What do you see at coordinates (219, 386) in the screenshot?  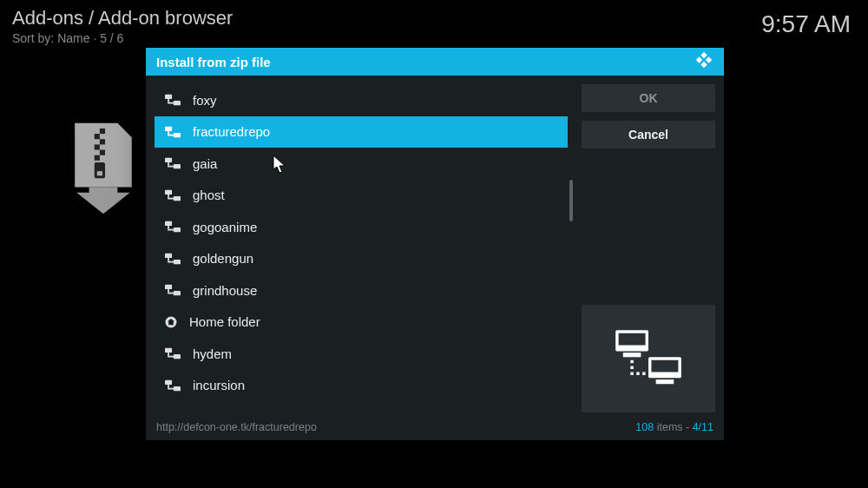 I see `list-item-label: incursion` at bounding box center [219, 386].